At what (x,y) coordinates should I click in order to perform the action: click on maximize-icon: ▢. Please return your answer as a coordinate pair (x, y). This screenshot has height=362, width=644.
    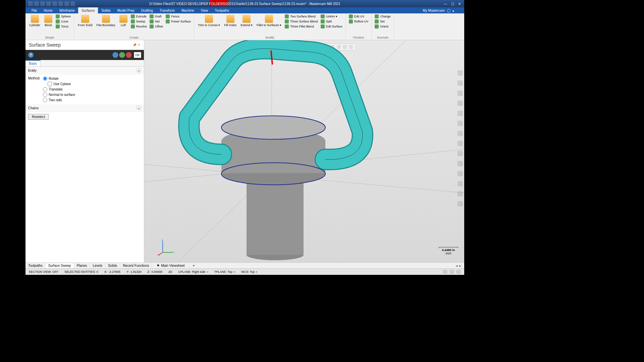
    Looking at the image, I should click on (453, 4).